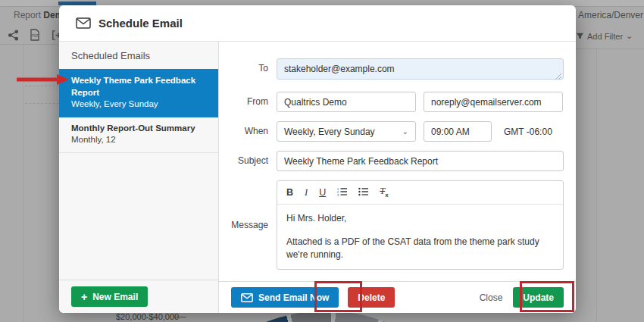 This screenshot has width=644, height=322. Describe the element at coordinates (330, 132) in the screenshot. I see `frequency-value: Weekly, Every Sunday` at that location.